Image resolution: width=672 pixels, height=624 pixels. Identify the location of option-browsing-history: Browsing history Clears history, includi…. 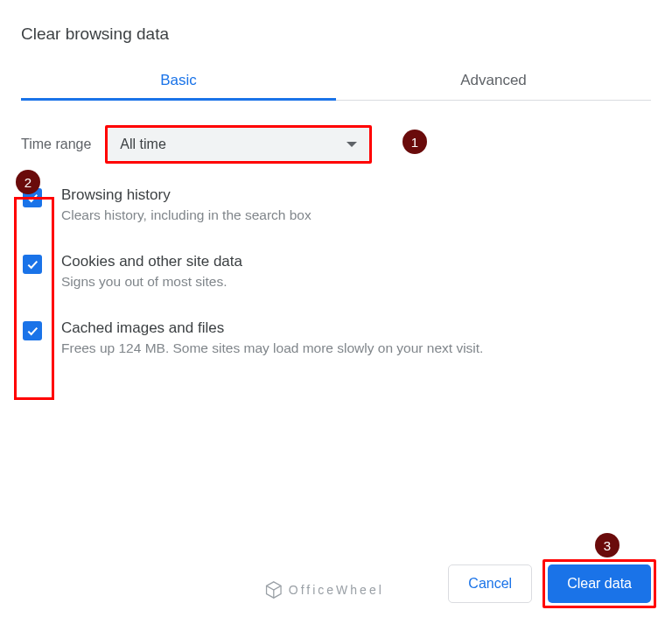
(336, 205).